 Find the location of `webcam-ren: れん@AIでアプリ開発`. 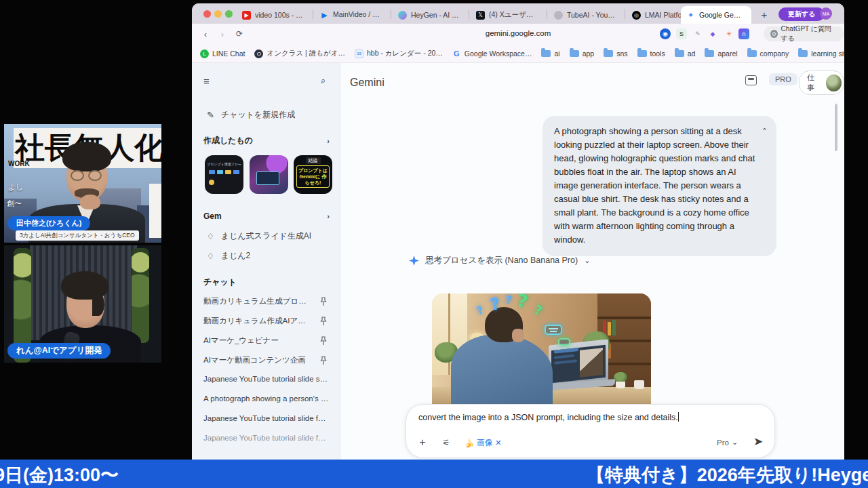

webcam-ren: れん@AIでアプリ開発 is located at coordinates (83, 304).